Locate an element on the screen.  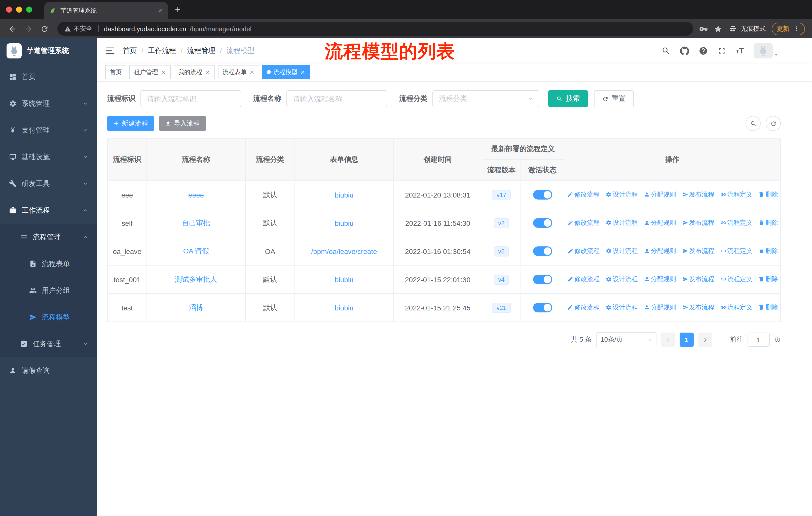
hamburger-menu-icon is located at coordinates (110, 51).